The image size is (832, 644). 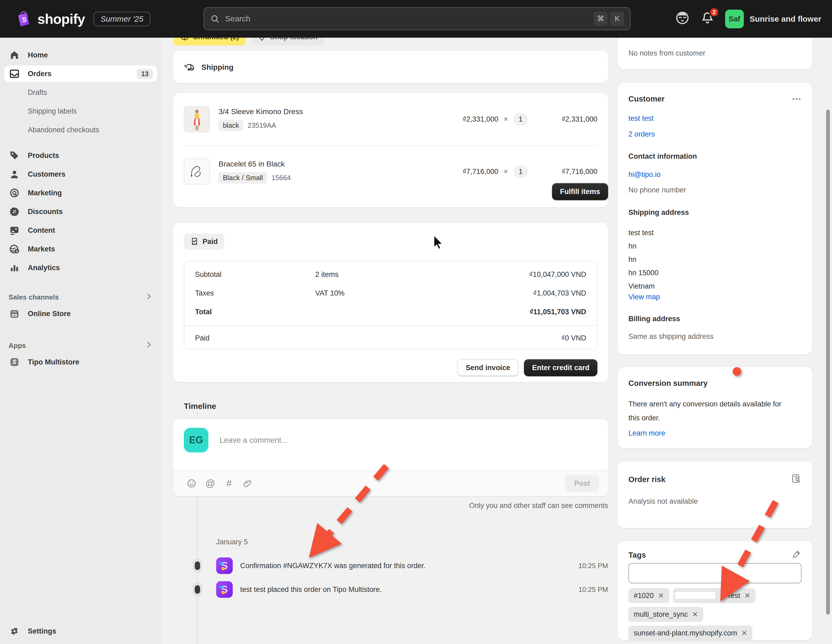 I want to click on chevron-right-icon, so click(x=149, y=346).